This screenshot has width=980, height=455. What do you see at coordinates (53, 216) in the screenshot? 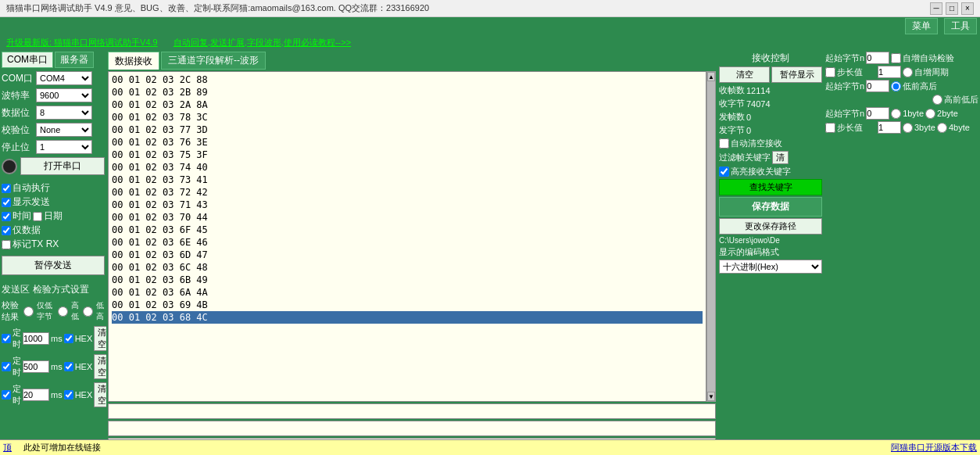
I see `date-label: 日期` at bounding box center [53, 216].